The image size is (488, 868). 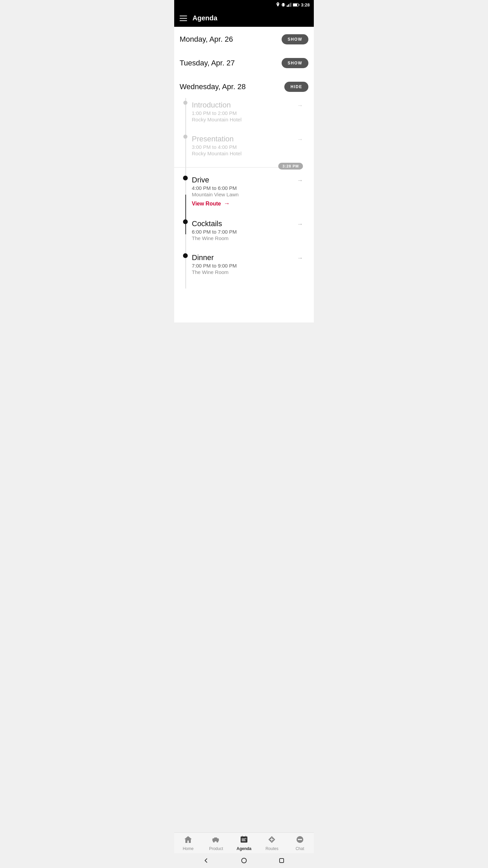 I want to click on event-content-introduction: Introduction 1:00 PM to 2:00 PM Rocky Mo…, so click(x=244, y=112).